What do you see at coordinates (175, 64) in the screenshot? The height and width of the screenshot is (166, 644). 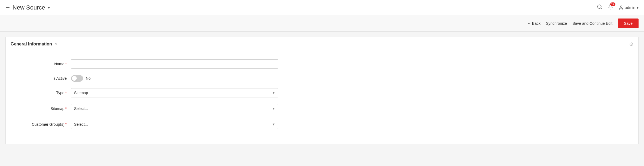 I see `name-input` at bounding box center [175, 64].